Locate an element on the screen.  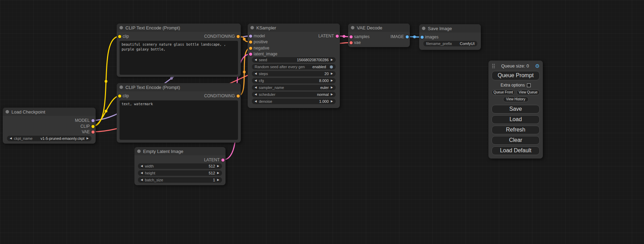
input-dot-latent-image is located at coordinates (251, 54).